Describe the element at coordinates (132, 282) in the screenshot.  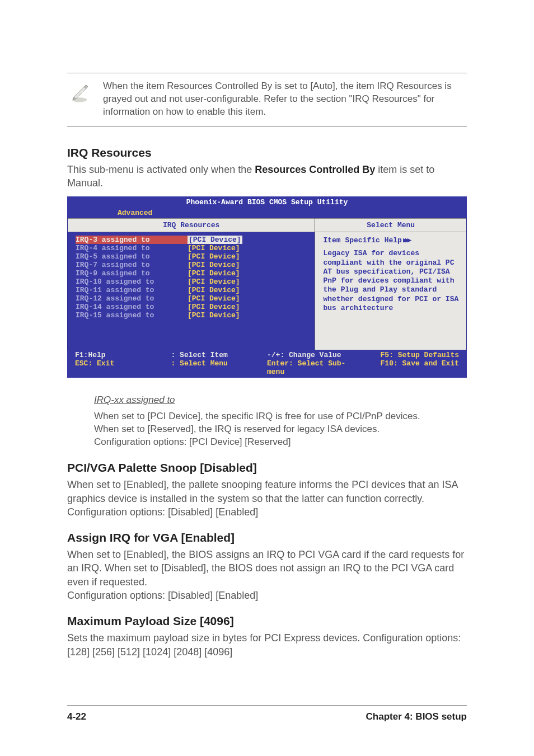
I see `irq-label: IRQ-10 assigned to` at that location.